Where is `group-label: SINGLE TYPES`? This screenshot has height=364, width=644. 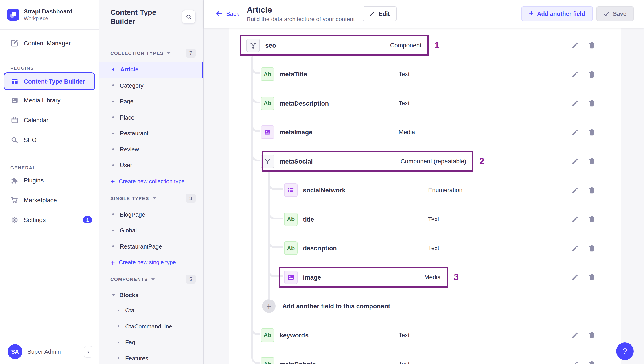 group-label: SINGLE TYPES is located at coordinates (130, 198).